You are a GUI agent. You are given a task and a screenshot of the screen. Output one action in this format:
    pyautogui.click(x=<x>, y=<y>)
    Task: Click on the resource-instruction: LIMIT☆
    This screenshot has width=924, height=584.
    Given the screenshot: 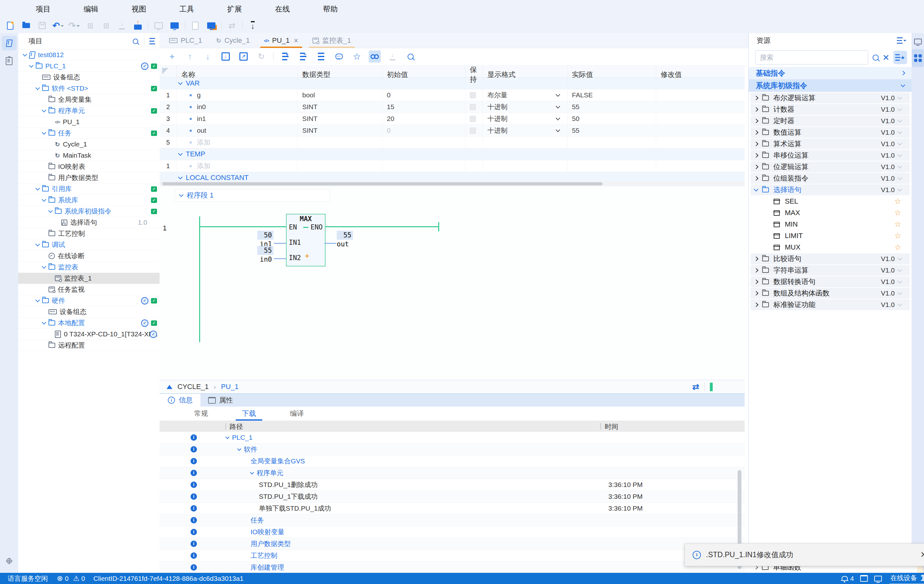 What is the action you would take?
    pyautogui.click(x=830, y=236)
    